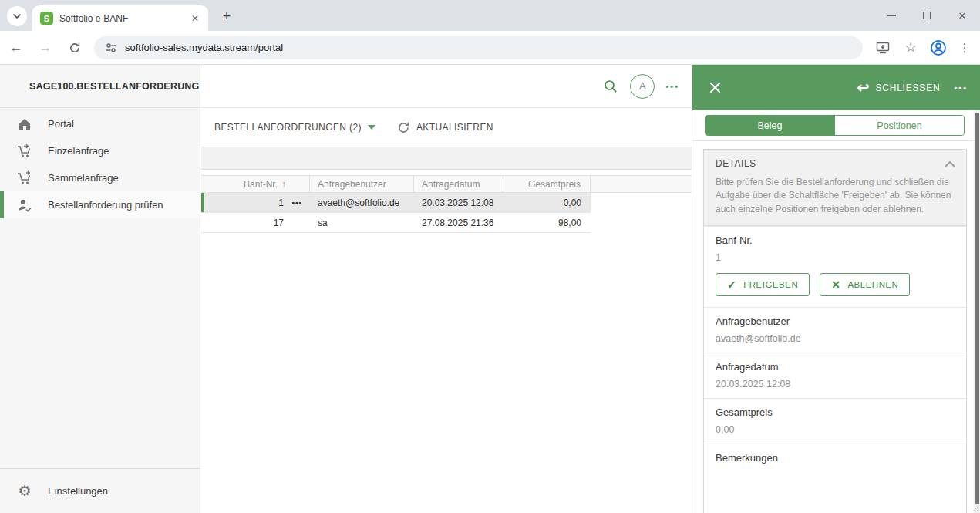 This screenshot has width=980, height=513. Describe the element at coordinates (883, 48) in the screenshot. I see `install-app-icon` at that location.